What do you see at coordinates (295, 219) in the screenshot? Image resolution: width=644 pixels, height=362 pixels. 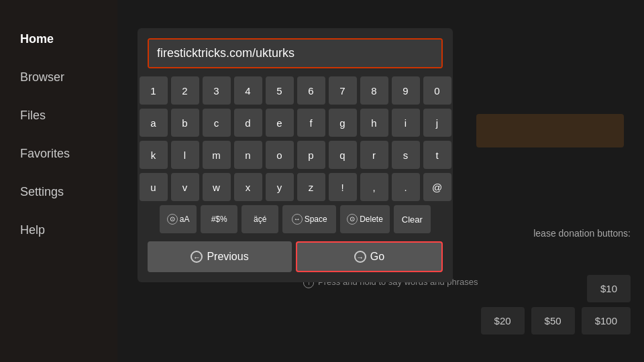 I see `keyboard-action-row: ⊙ aA #$% äçé ↔ Space ⊙ Delete Clear` at bounding box center [295, 219].